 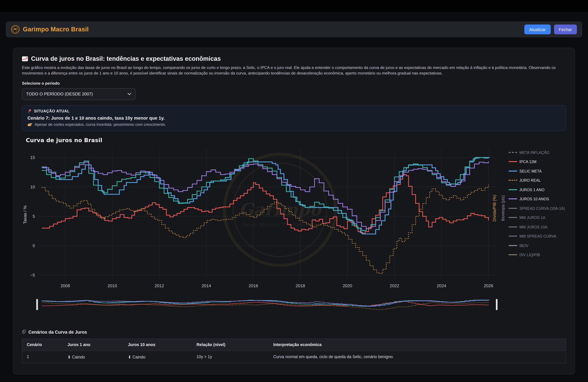 I want to click on column-header: Juros 1 ano, so click(x=93, y=344).